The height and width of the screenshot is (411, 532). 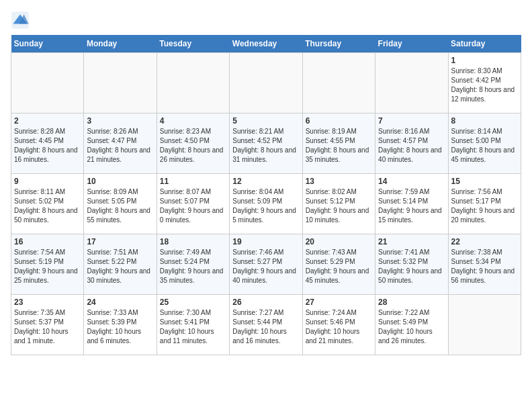 What do you see at coordinates (411, 181) in the screenshot?
I see `day-number: 14` at bounding box center [411, 181].